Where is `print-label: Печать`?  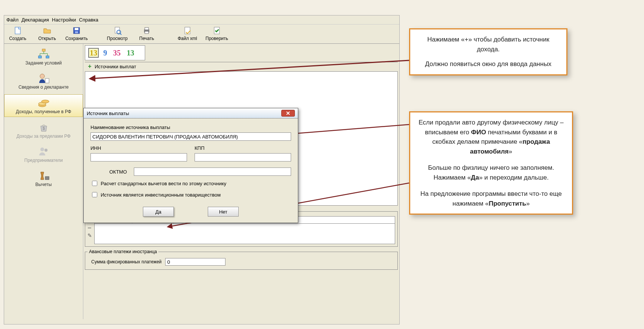
print-label: Печать is located at coordinates (146, 38).